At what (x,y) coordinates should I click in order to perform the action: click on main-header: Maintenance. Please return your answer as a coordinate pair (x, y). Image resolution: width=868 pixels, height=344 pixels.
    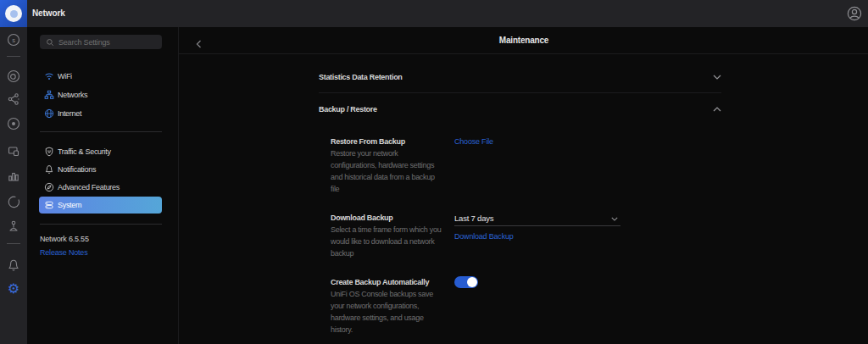
    Looking at the image, I should click on (524, 41).